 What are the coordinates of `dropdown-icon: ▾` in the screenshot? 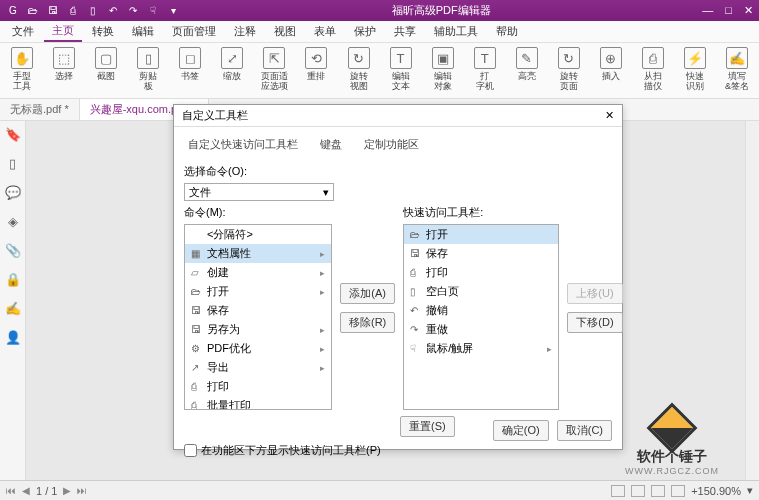 It's located at (173, 11).